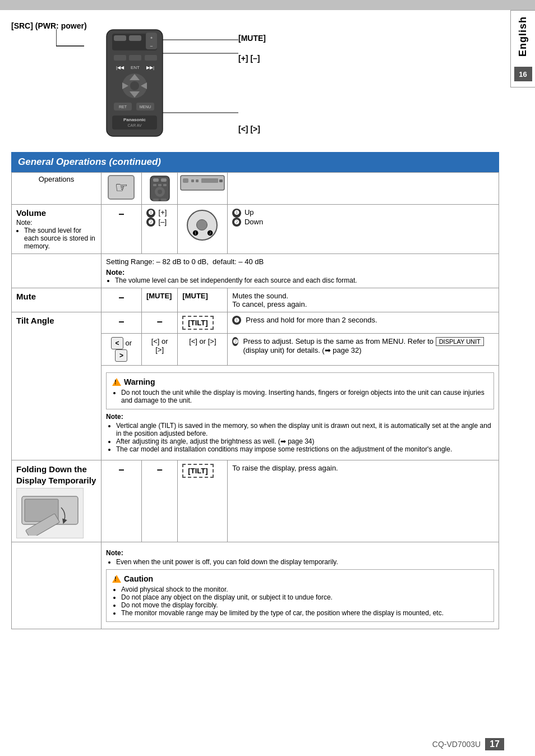 This screenshot has height=756, width=535. I want to click on touch-icon: ☞, so click(121, 187).